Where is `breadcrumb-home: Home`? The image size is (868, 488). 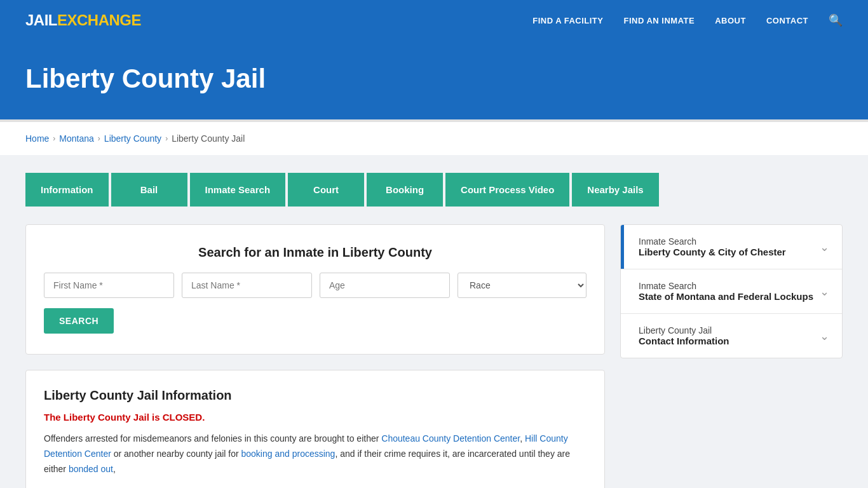
breadcrumb-home: Home is located at coordinates (37, 139).